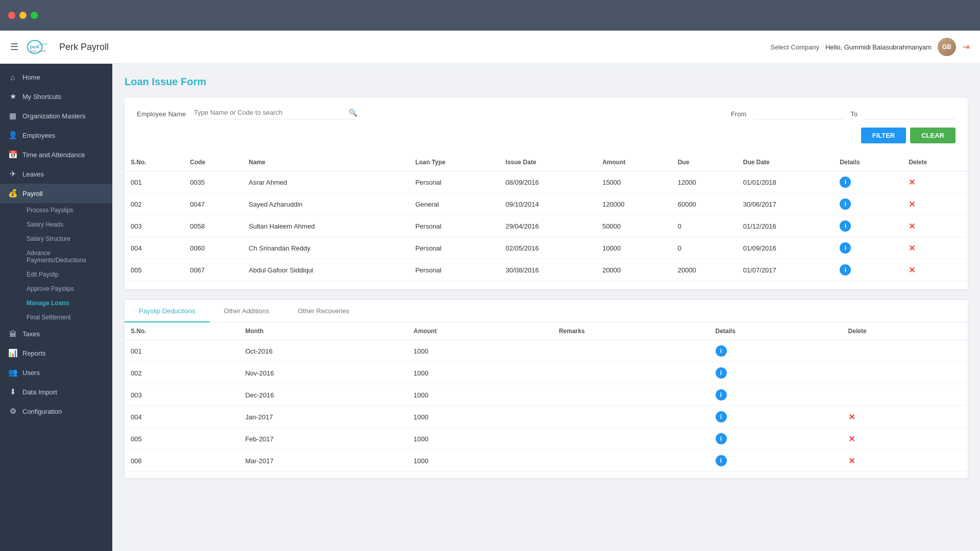 The image size is (980, 551). I want to click on cell-due-date: 01/09/2016, so click(786, 248).